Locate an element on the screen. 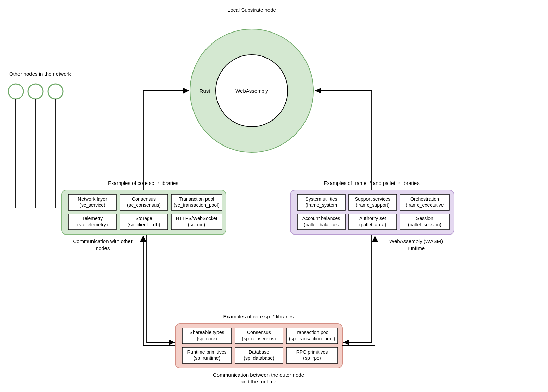 The height and width of the screenshot is (392, 548). svg-text: (sp_database) is located at coordinates (259, 358).